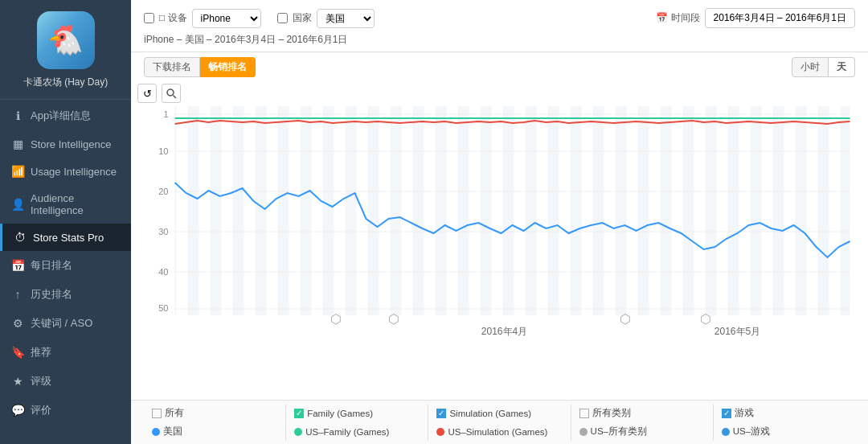 This screenshot has height=444, width=868. Describe the element at coordinates (68, 238) in the screenshot. I see `sidebar-label: Store Stats Pro` at that location.